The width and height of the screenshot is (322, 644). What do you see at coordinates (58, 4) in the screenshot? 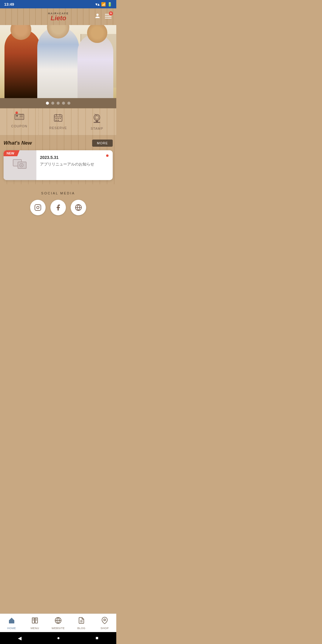
I see `status-bar: 13:49 ▾▴ 📶 🔋` at bounding box center [58, 4].